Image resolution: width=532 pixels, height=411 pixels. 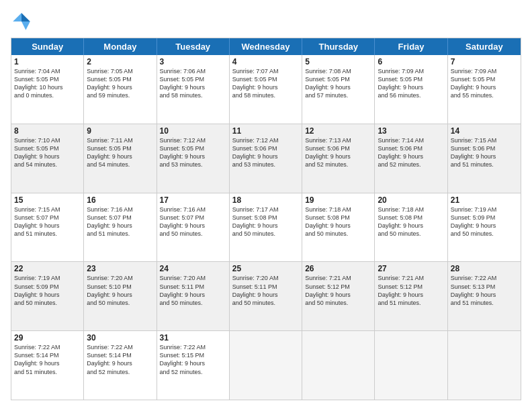 What do you see at coordinates (47, 360) in the screenshot?
I see `day-info: Sunrise: 7:22 AM Sunset: 5:14 PM Dayligh…` at bounding box center [47, 360].